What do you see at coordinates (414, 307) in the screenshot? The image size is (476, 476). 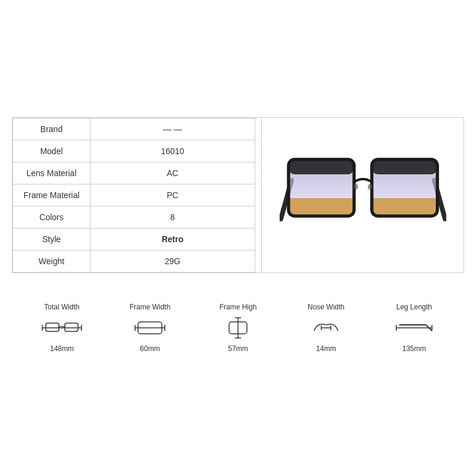 I see `dimension-label: Leg Length` at bounding box center [414, 307].